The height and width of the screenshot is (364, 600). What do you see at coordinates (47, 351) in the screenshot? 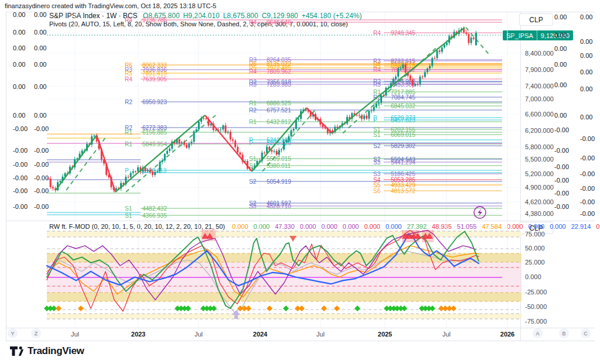
I see `tradingview-logo: TradingView` at bounding box center [47, 351].